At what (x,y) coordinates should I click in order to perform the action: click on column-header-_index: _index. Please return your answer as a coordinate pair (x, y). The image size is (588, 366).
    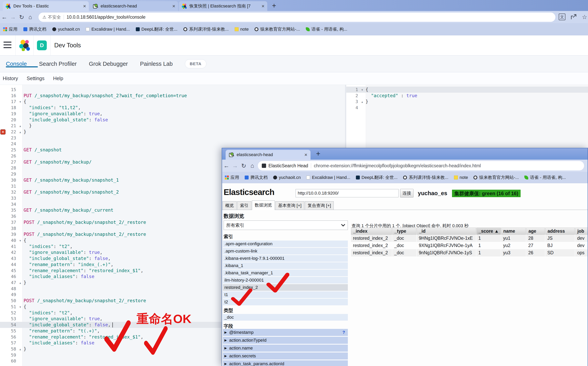
    Looking at the image, I should click on (371, 231).